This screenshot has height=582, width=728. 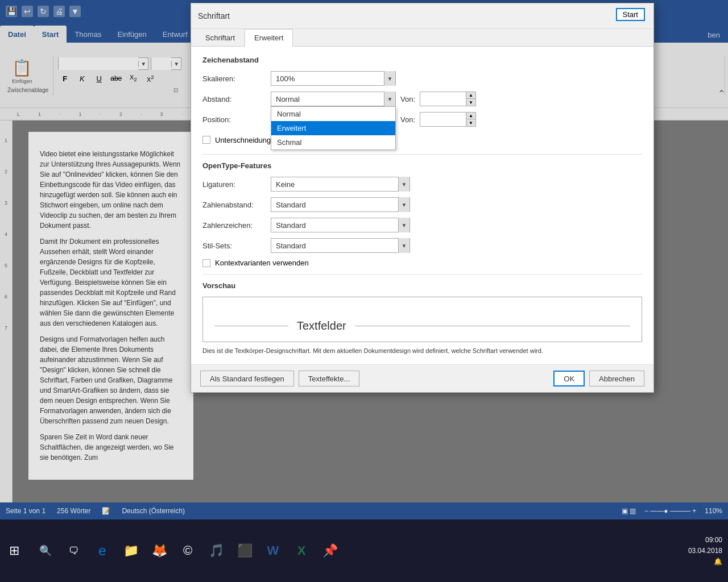 What do you see at coordinates (273, 551) in the screenshot?
I see `taskbar-word: W` at bounding box center [273, 551].